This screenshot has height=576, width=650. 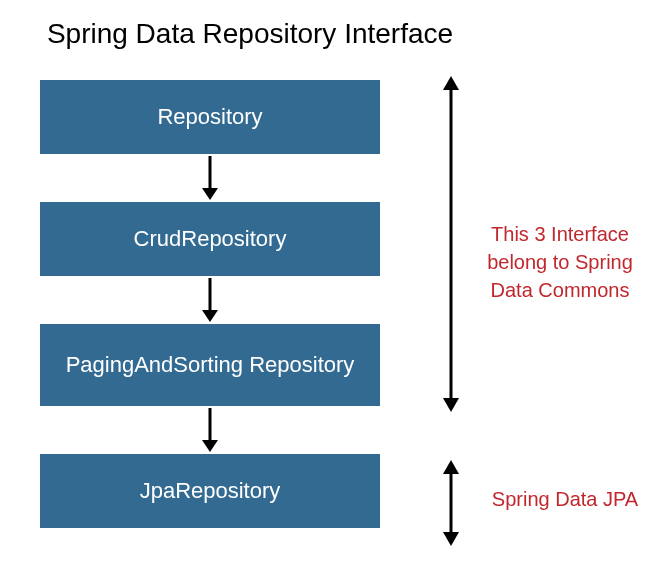 What do you see at coordinates (560, 262) in the screenshot?
I see `annotation-commons: This 3 Interface belong to Spring Data C…` at bounding box center [560, 262].